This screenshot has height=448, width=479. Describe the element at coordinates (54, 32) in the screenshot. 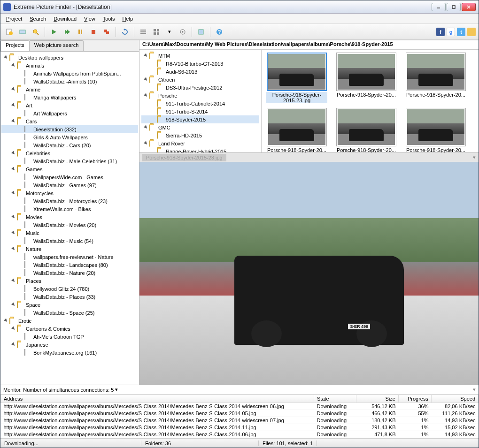

I see `play-button` at that location.